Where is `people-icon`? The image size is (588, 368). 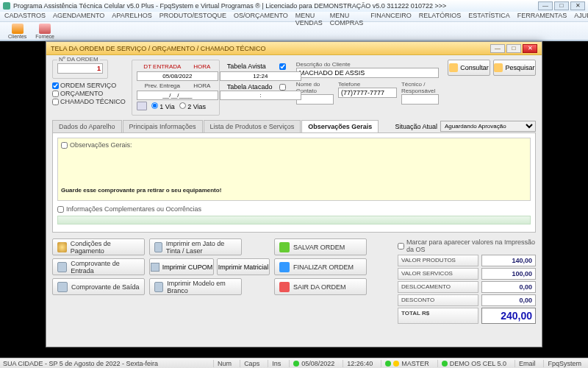 people-icon is located at coordinates (18, 29).